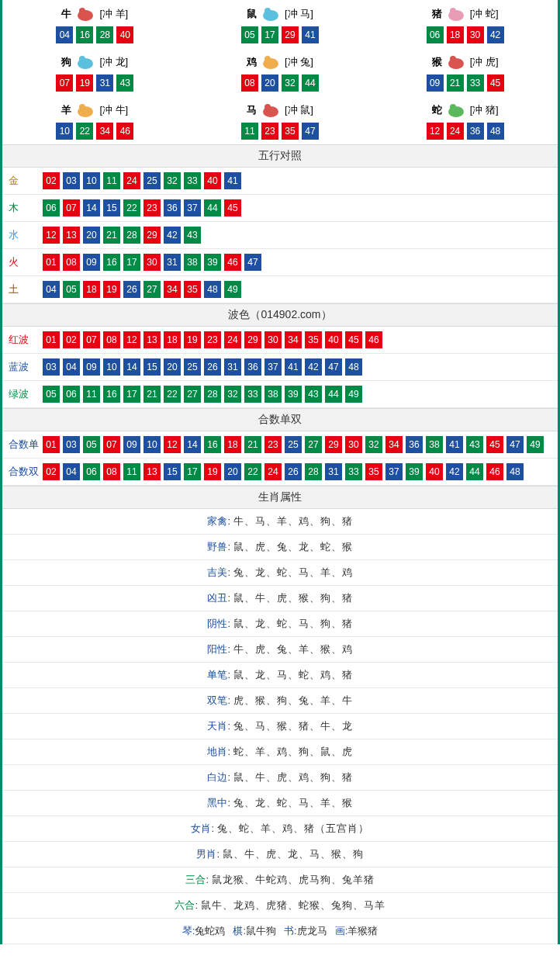 This screenshot has width=560, height=973. I want to click on number-ball: 22, so click(253, 472).